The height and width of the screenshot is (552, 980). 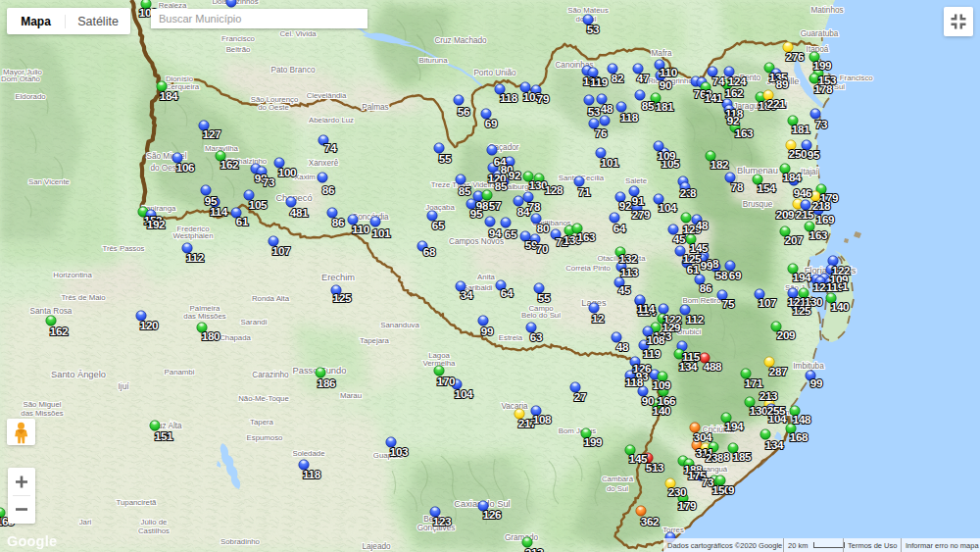 What do you see at coordinates (124, 386) in the screenshot?
I see `svg-text: Ijuí` at bounding box center [124, 386].